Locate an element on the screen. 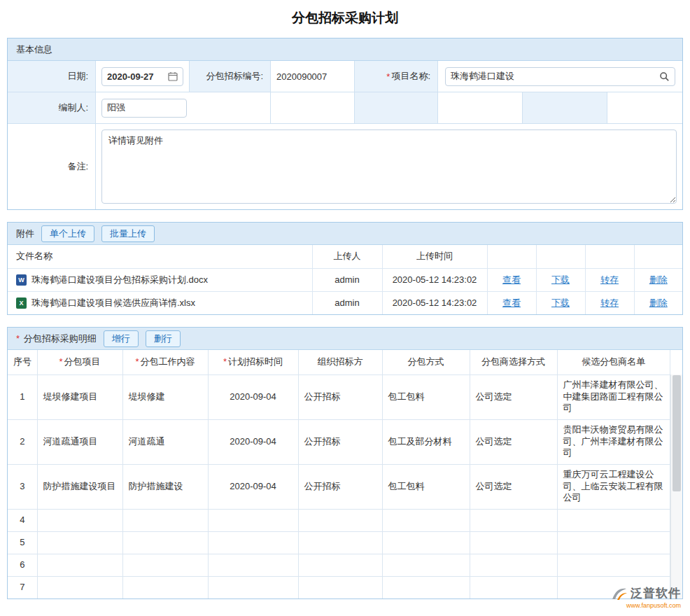 The height and width of the screenshot is (616, 690). col-uploader: 上传人 is located at coordinates (347, 256).